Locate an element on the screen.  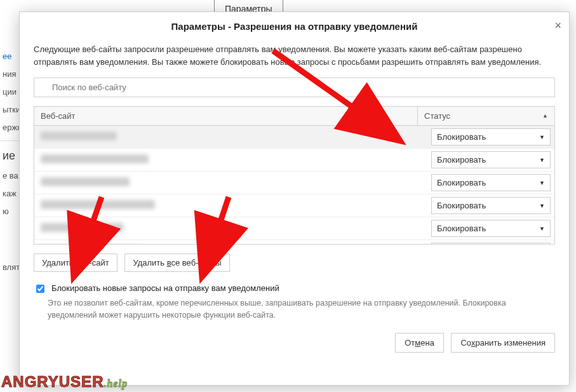
row-action-buttons: Удалить веб-сайт Удалить все веб-сайты is located at coordinates (295, 263).